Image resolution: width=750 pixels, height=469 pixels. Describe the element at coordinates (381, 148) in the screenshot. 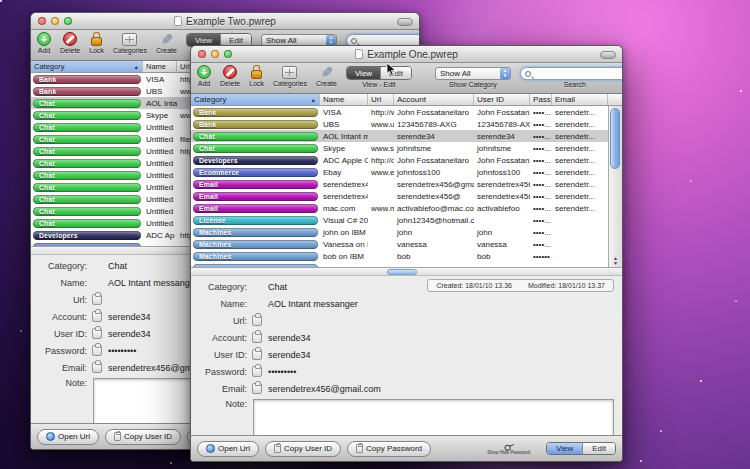

I see `cell-url: www.skyp` at that location.